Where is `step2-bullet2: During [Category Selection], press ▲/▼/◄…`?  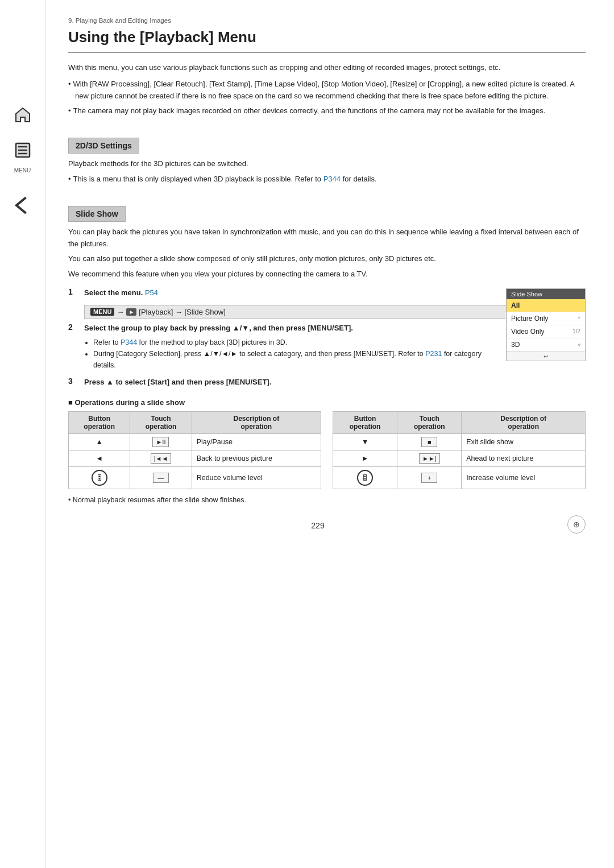
step2-bullet2: During [Category Selection], press ▲/▼/◄… is located at coordinates (294, 359).